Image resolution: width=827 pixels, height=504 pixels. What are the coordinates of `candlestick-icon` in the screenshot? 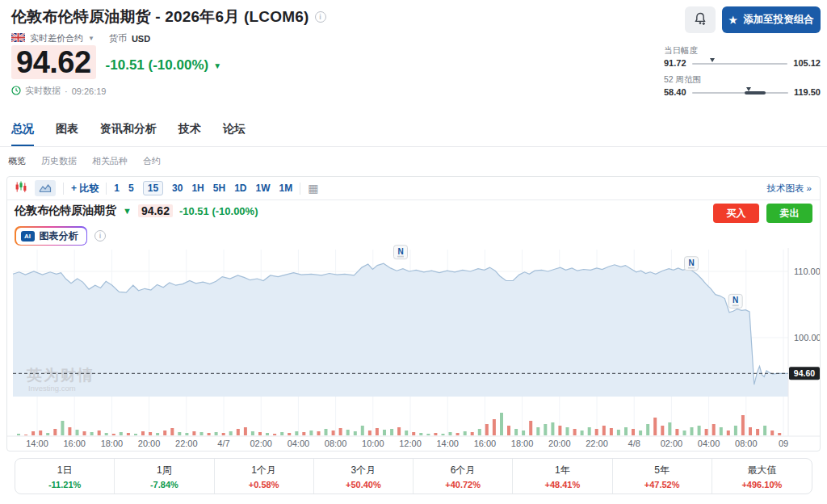 It's located at (21, 188).